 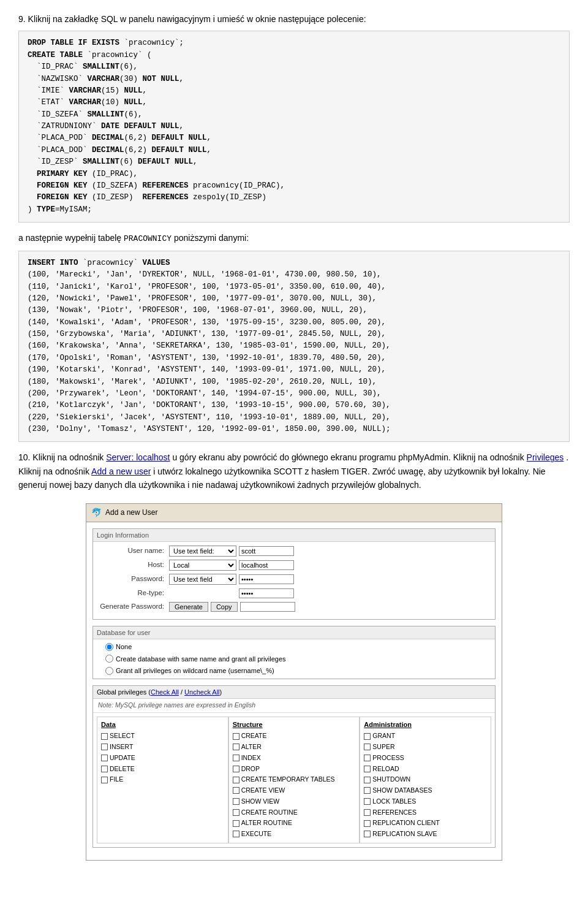 I want to click on priv-create-routine: CREATE ROUTINE, so click(x=294, y=813).